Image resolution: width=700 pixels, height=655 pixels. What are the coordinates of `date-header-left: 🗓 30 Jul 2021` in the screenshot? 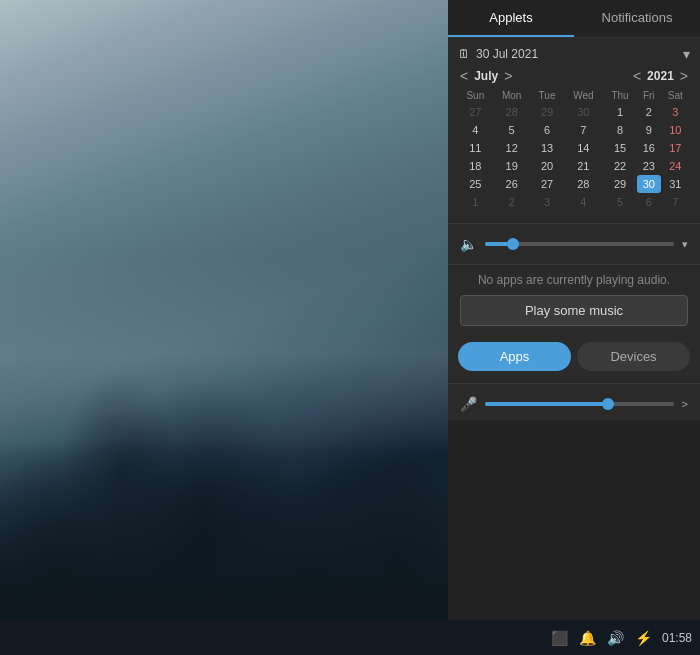 It's located at (498, 54).